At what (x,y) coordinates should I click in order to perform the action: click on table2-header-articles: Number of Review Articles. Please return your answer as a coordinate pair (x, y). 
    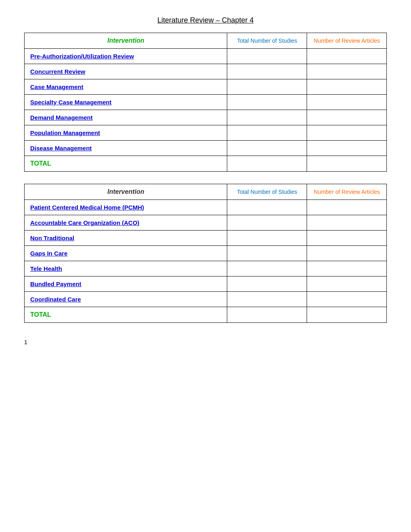
    Looking at the image, I should click on (347, 192).